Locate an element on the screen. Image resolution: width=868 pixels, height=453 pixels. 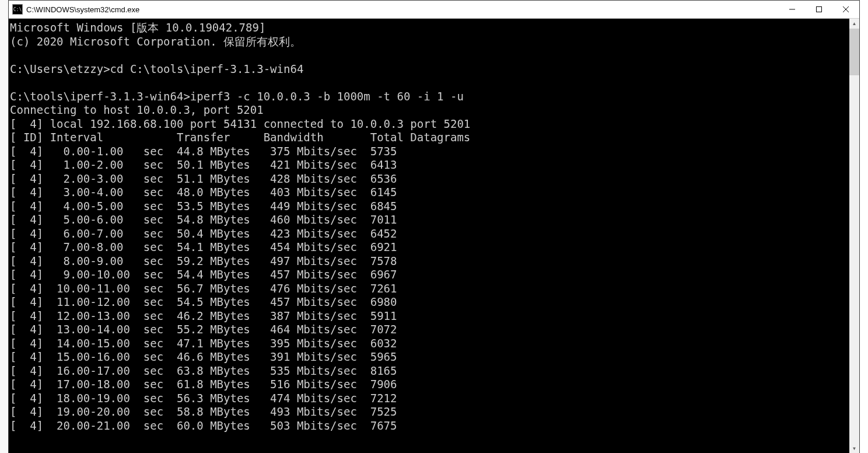
cmd-icon: C:\ is located at coordinates (18, 9).